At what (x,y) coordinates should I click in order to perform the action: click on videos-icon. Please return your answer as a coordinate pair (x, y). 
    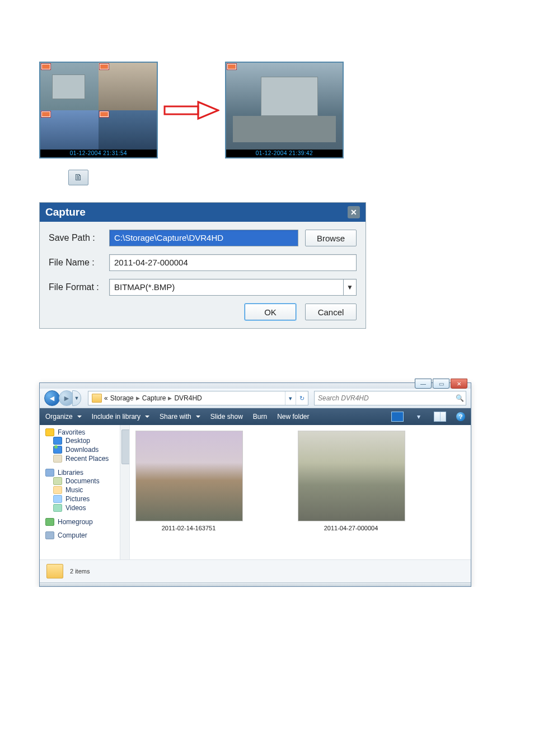
    Looking at the image, I should click on (58, 508).